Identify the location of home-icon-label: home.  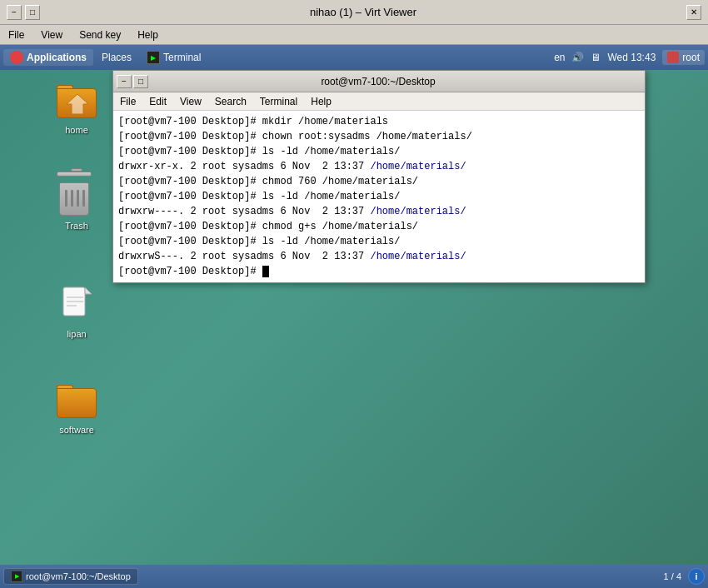
(77, 130).